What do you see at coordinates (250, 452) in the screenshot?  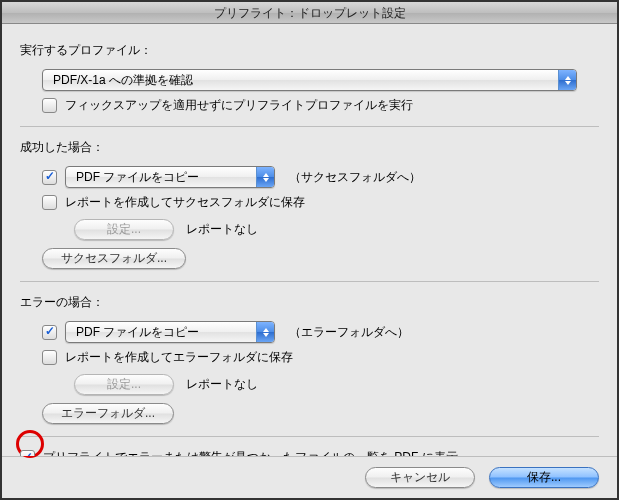 I see `summary-pdf-label: プリフライトでエラーまたは警告が見つかったファイルの一覧を PDF に表示` at bounding box center [250, 452].